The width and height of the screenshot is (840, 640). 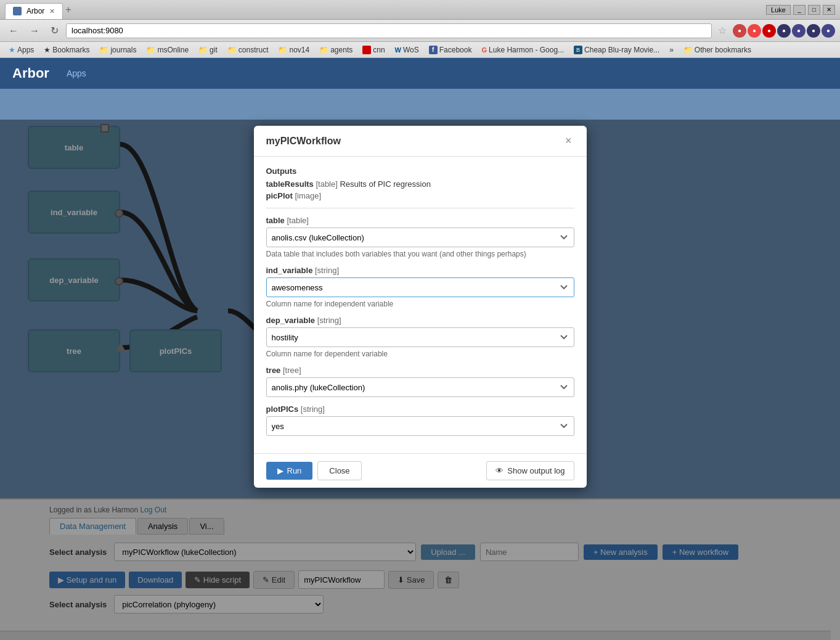 I want to click on user-label: Luke, so click(x=778, y=10).